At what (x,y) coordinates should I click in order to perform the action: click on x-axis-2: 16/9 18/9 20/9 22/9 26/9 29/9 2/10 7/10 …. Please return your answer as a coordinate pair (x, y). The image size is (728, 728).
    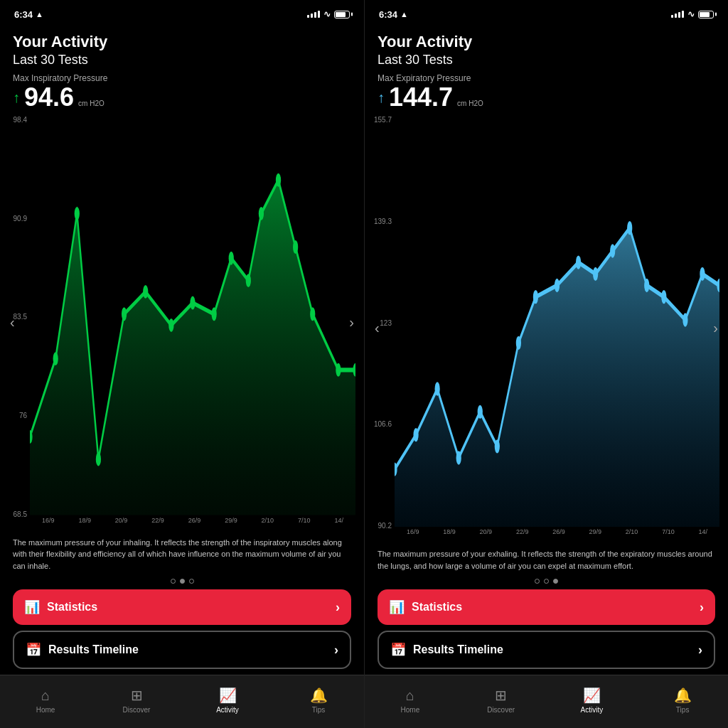
    Looking at the image, I should click on (557, 534).